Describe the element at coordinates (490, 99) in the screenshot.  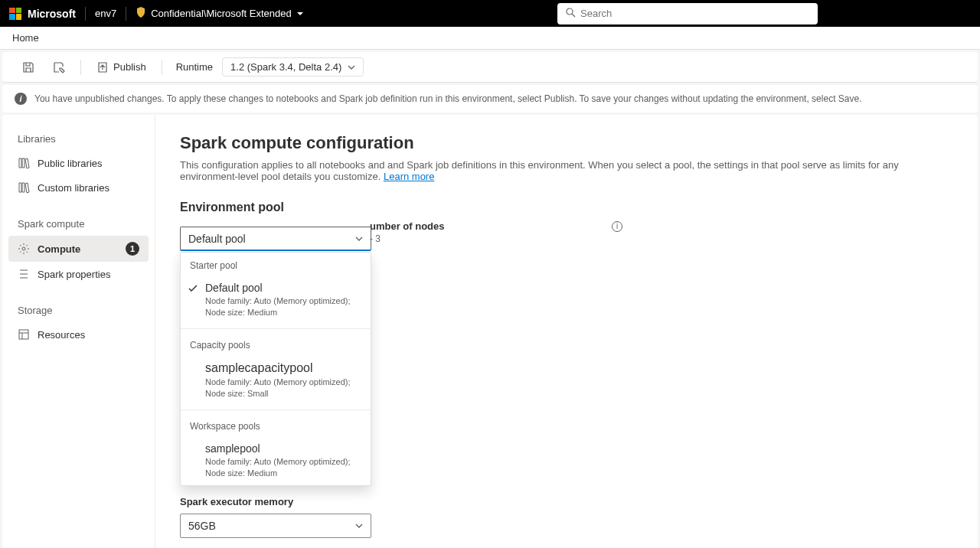
I see `info-banner: i You have unpublished changes. To apply…` at that location.